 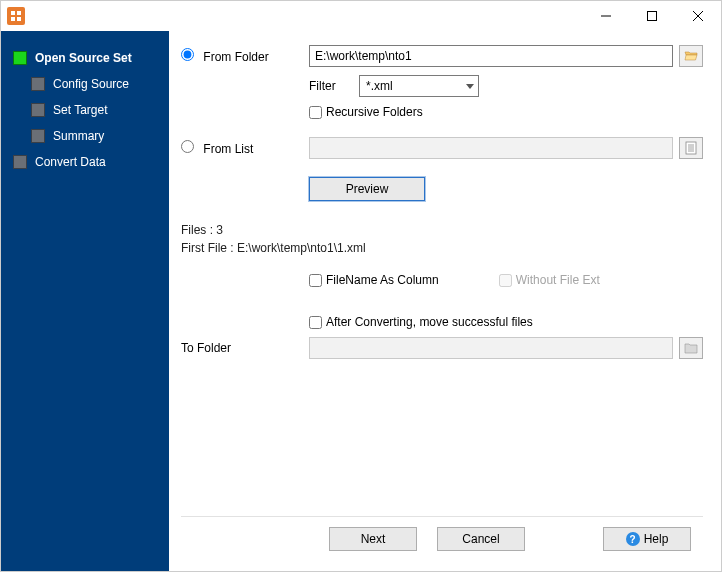 I want to click on from-list-input, so click(x=491, y=148).